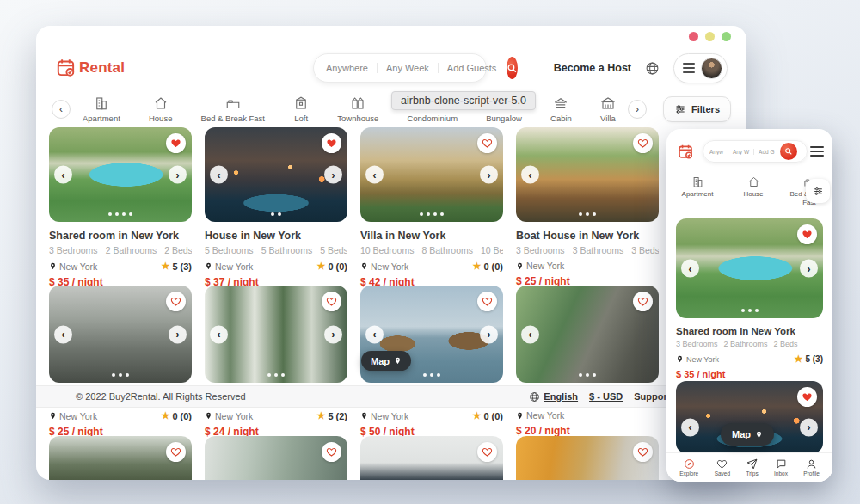 Image resolution: width=860 pixels, height=504 pixels. I want to click on search-anywhere: Anywhere, so click(347, 68).